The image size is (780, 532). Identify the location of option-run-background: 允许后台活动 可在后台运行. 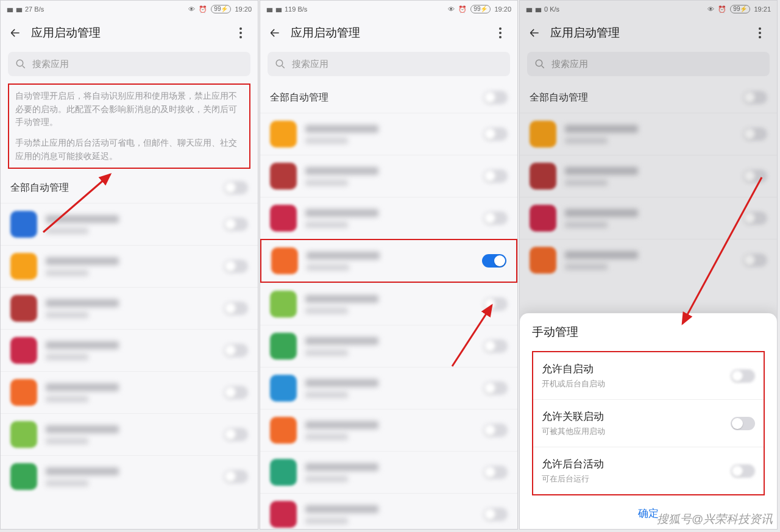
(648, 470).